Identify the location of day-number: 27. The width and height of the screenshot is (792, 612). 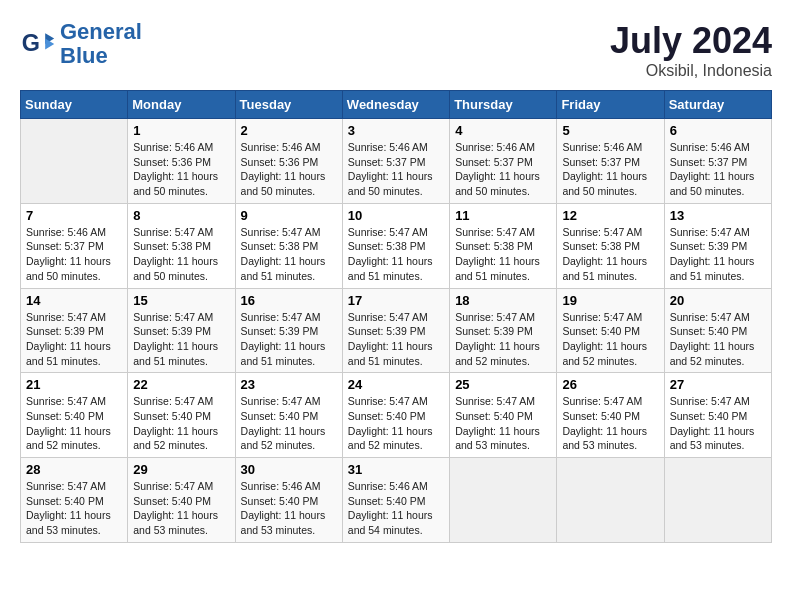
(718, 384).